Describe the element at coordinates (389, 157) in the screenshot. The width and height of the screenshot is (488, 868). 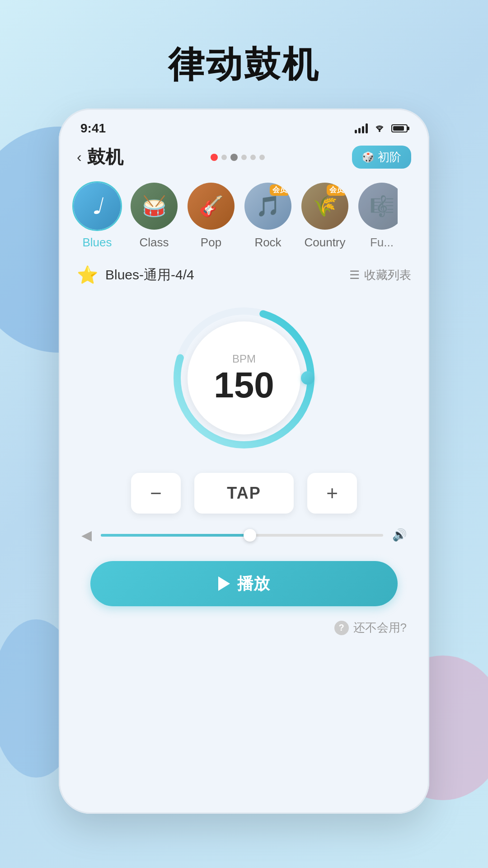
I see `level-label: 初阶` at that location.